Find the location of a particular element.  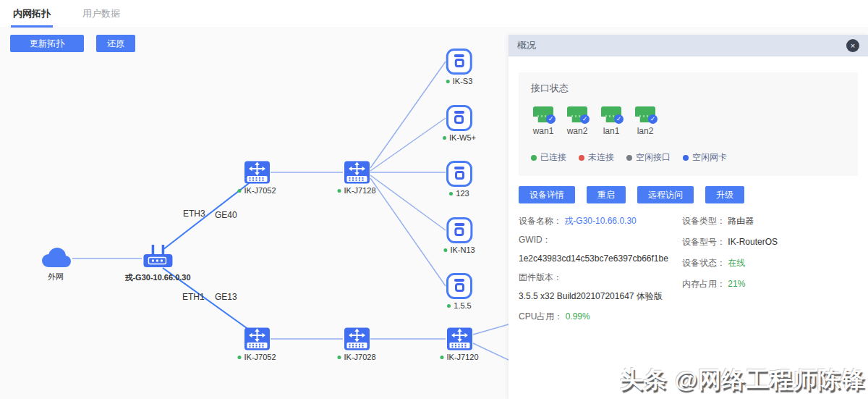

legend-idle-port: 空闲接口 is located at coordinates (648, 158).